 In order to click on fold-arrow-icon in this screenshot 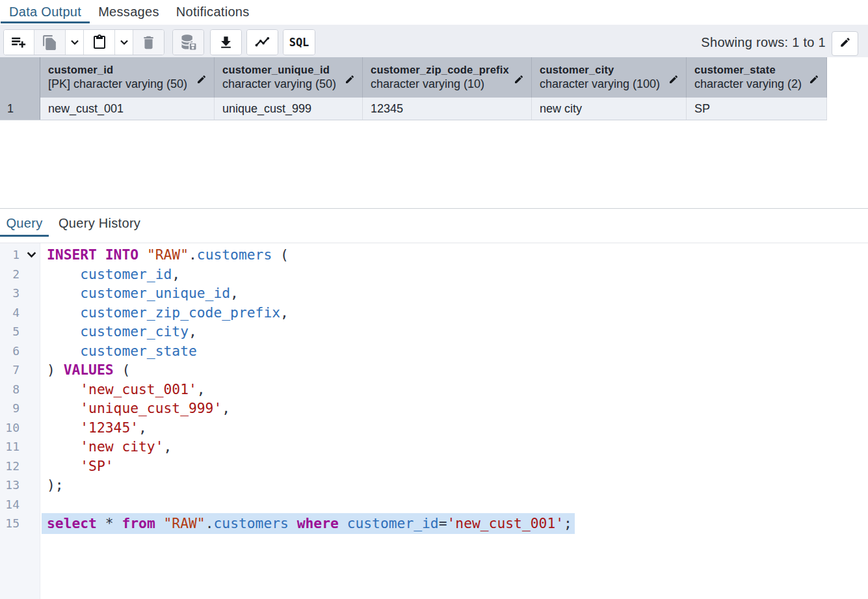, I will do `click(31, 256)`.